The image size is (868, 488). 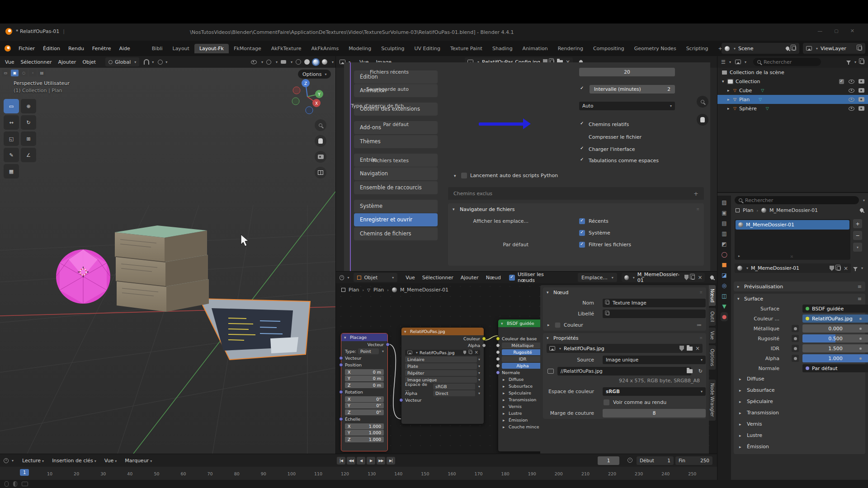 What do you see at coordinates (523, 339) in the screenshot?
I see `bsdf-input: Couleur de base` at bounding box center [523, 339].